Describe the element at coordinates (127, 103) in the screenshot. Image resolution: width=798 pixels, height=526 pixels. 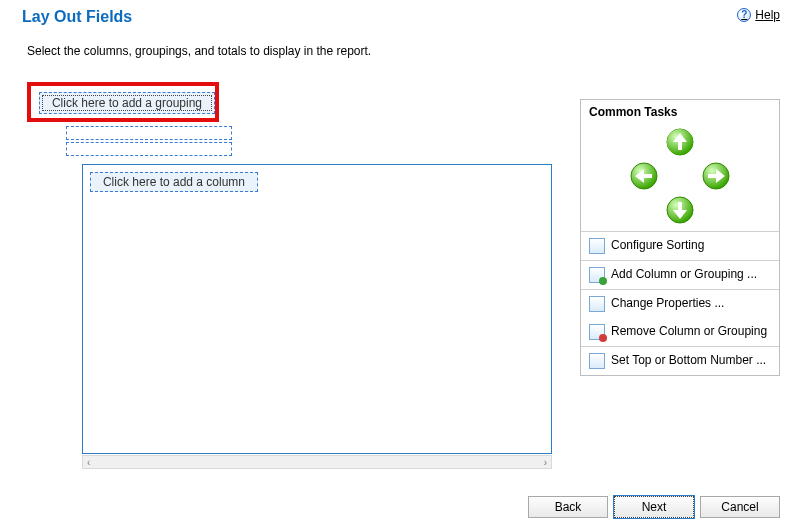
I see `add-grouping-label: Click here to add a grouping` at that location.